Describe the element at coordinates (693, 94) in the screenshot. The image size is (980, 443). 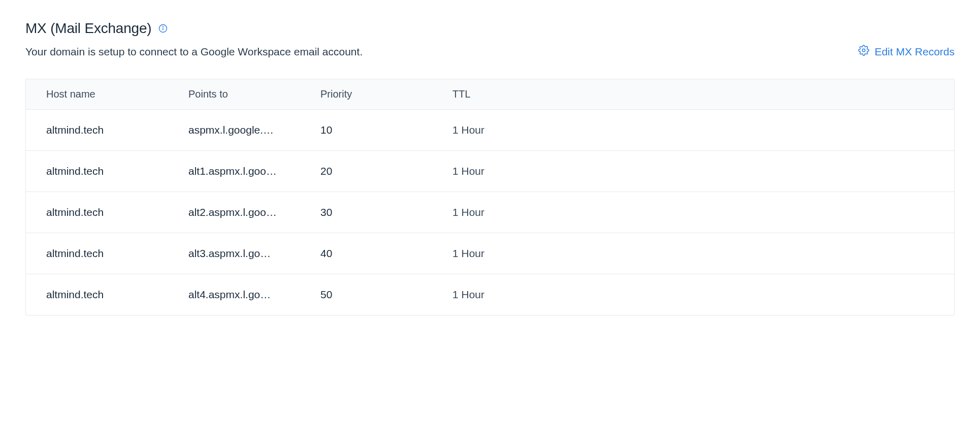
I see `column-header-ttl: TTL` at that location.